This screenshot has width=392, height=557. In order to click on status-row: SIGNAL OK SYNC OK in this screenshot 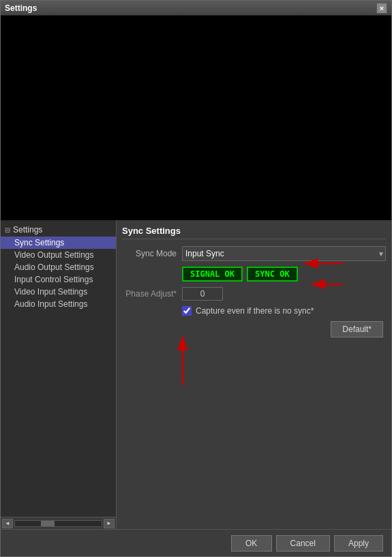, I will do `click(254, 274)`.